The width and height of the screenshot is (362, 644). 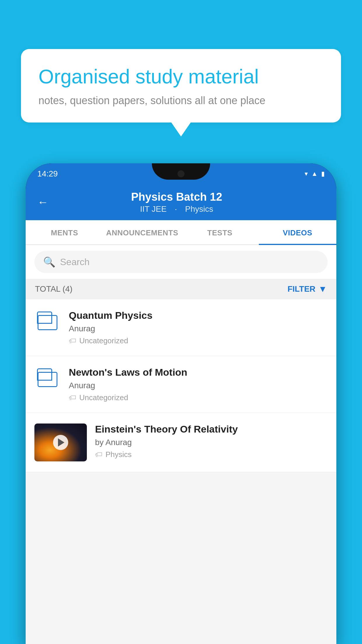 I want to click on video-tag: 🏷 Physics, so click(x=211, y=454).